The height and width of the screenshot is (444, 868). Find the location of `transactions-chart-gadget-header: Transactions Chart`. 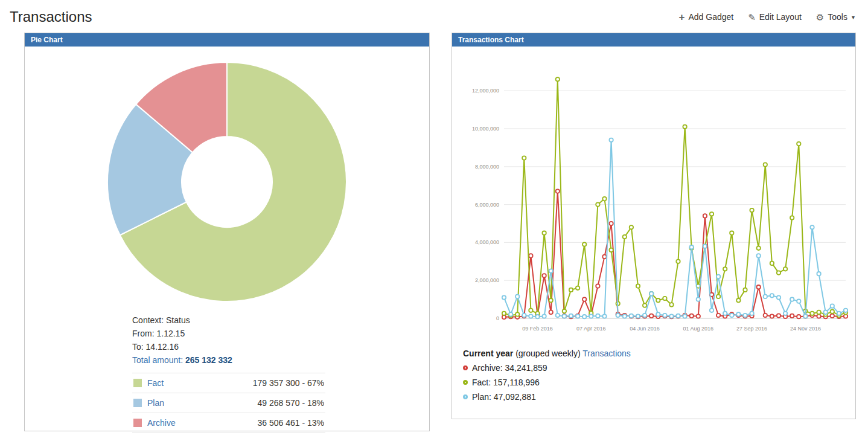

transactions-chart-gadget-header: Transactions Chart is located at coordinates (654, 40).